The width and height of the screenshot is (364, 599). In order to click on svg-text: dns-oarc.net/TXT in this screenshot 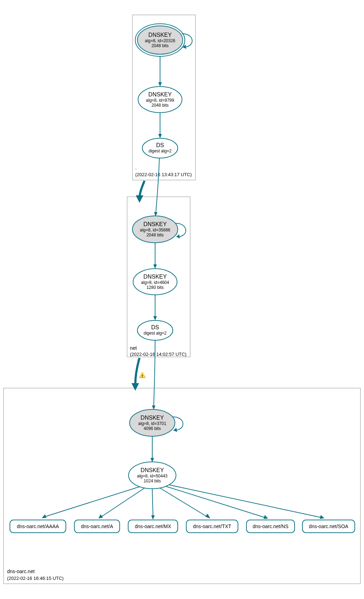, I will do `click(212, 526)`.